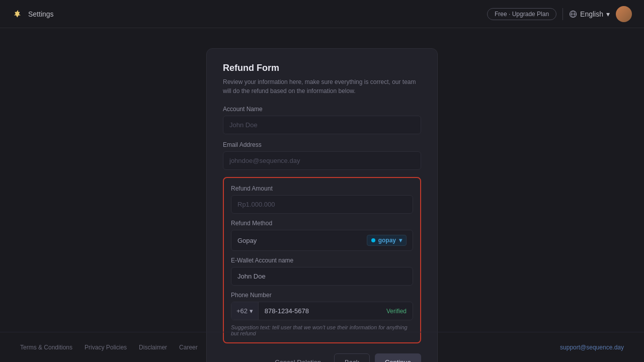 Image resolution: width=644 pixels, height=362 pixels. Describe the element at coordinates (590, 14) in the screenshot. I see `language-selector: English ▾` at that location.